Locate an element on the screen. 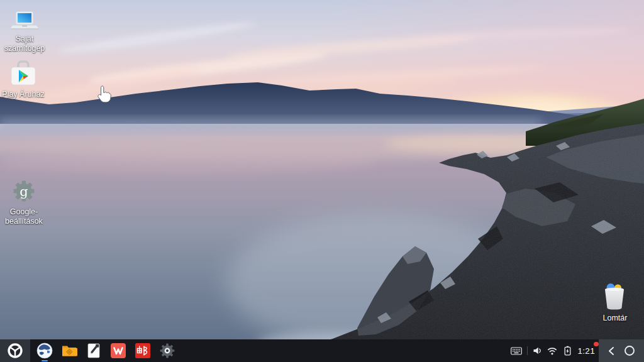 This screenshot has width=644, height=362. home-icon is located at coordinates (630, 351).